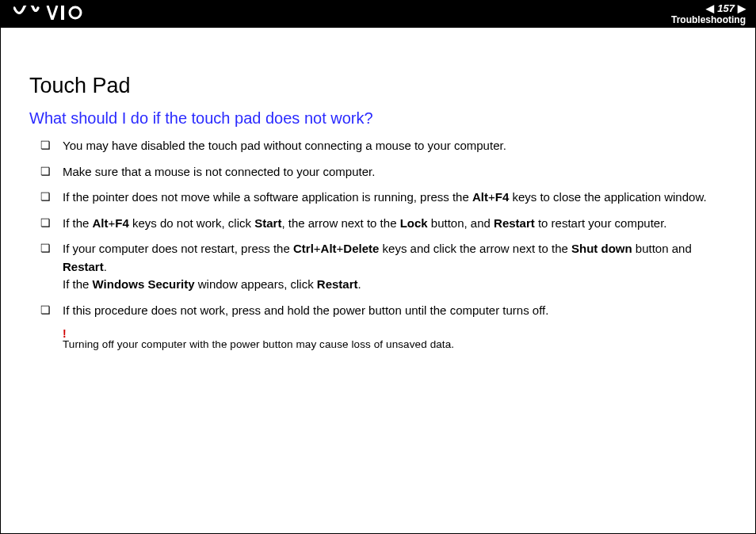  What do you see at coordinates (382, 119) in the screenshot?
I see `page-subtitle: What should I do if the touch pad does n…` at bounding box center [382, 119].